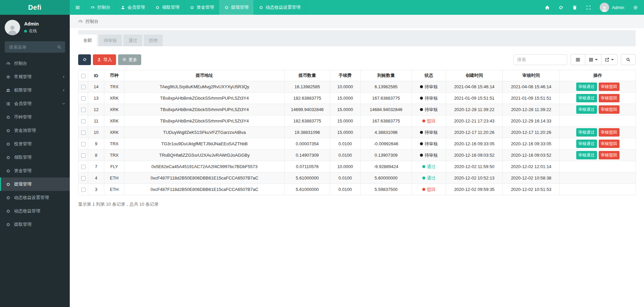  What do you see at coordinates (609, 60) in the screenshot?
I see `export-button` at bounding box center [609, 60].